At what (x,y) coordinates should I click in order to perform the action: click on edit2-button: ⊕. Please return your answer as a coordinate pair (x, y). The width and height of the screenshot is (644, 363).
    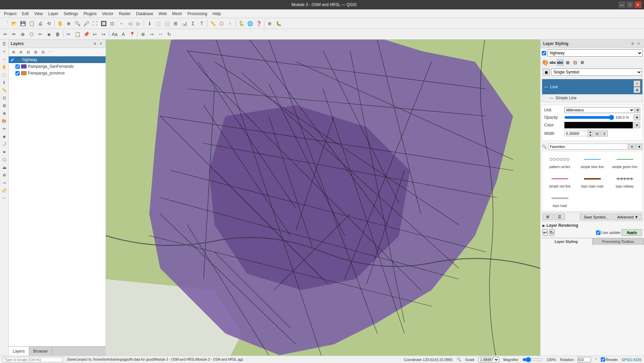
    Looking at the image, I should click on (23, 34).